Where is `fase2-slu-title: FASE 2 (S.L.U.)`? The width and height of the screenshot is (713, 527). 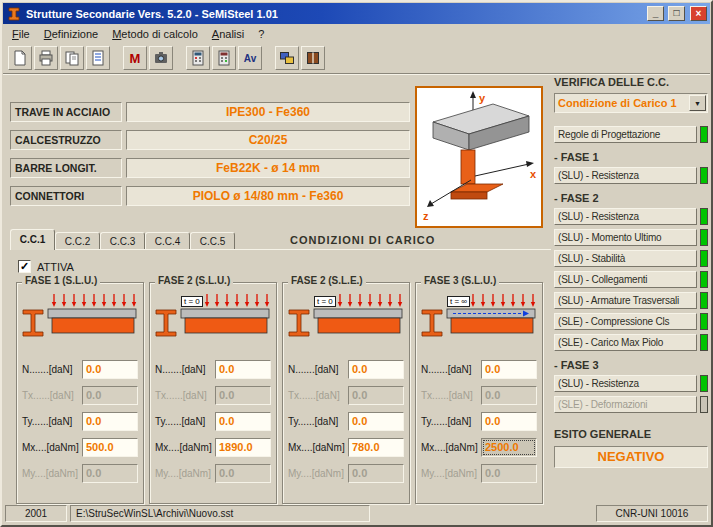 fase2-slu-title: FASE 2 (S.L.U.) is located at coordinates (194, 280).